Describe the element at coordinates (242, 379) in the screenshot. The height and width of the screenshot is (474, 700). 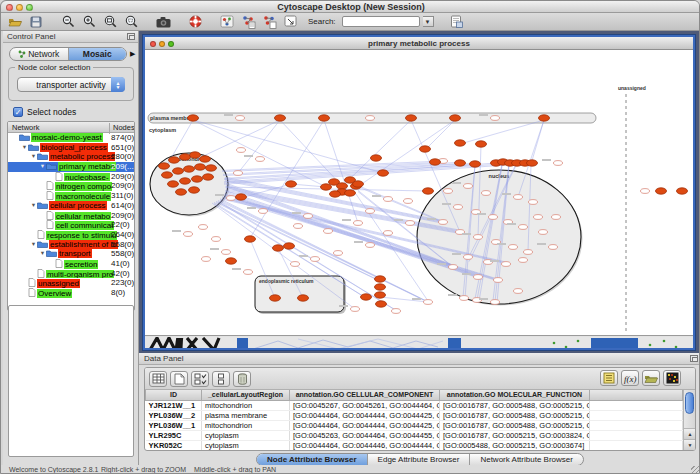
I see `delete-attribute-icon` at that location.